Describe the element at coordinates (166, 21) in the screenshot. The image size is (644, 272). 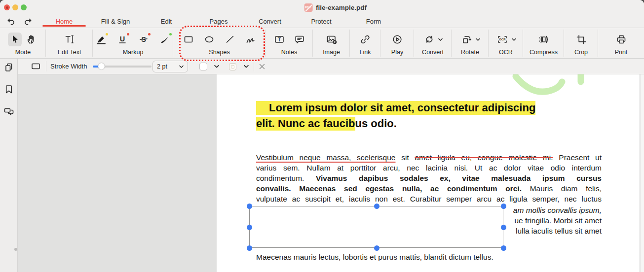
I see `tab-edit: Edit` at that location.